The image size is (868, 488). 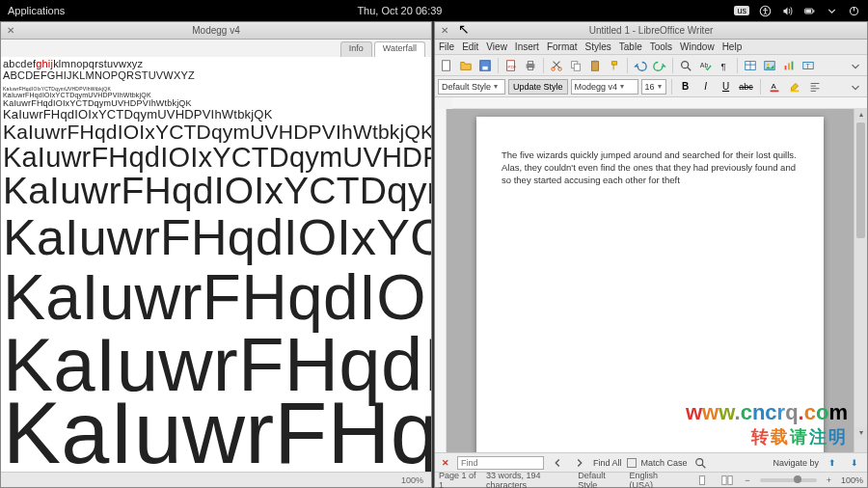 What do you see at coordinates (527, 46) in the screenshot?
I see `menu-insert: Insert` at bounding box center [527, 46].